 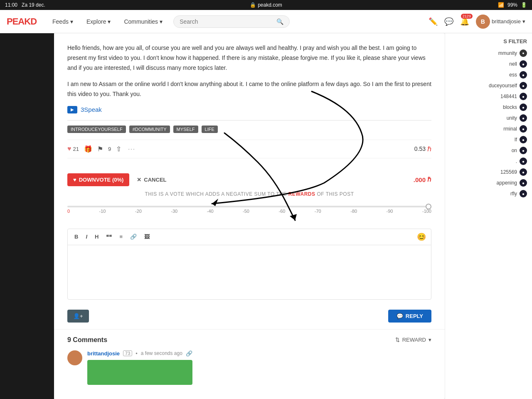 What do you see at coordinates (266, 5) in the screenshot?
I see `status-bar: 11:00 Za 19 dec. 🔒 peakd.com 📶 99% 🔋` at bounding box center [266, 5].